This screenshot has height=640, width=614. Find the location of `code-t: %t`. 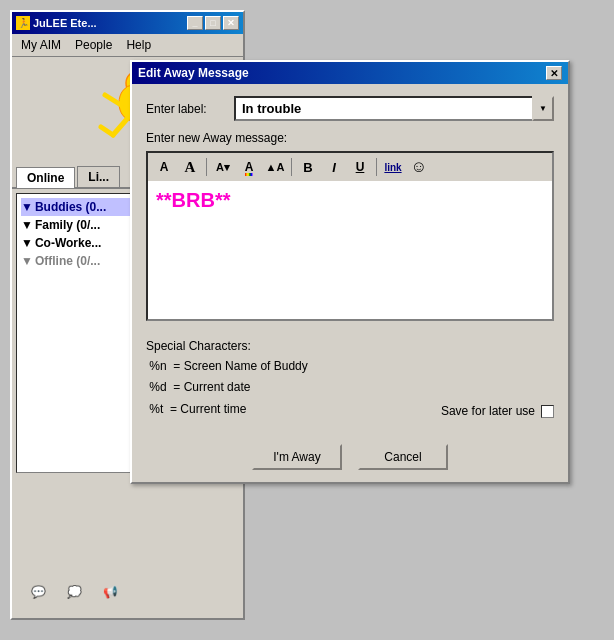

code-t: %t is located at coordinates (156, 409).